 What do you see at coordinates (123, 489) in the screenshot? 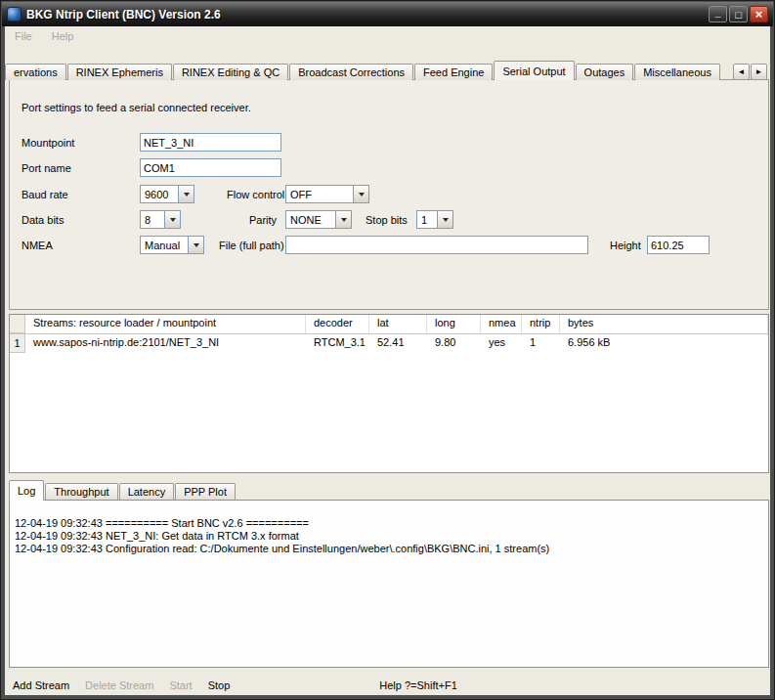
I see `bottom-tab-bar: Log Throughput Latency PPP Plot` at bounding box center [123, 489].